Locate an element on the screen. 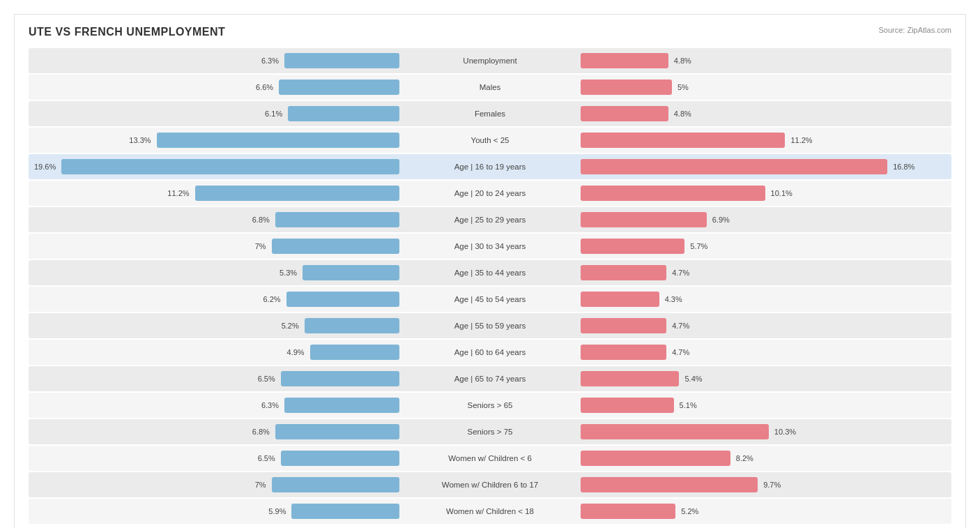 This screenshot has width=980, height=528. table-row: 5.2% Age | 55 to 59 years 4.7% is located at coordinates (490, 326).